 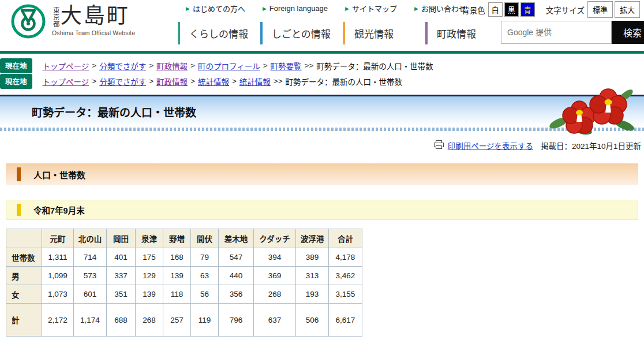 I want to click on header-divider-bar, so click(x=322, y=52).